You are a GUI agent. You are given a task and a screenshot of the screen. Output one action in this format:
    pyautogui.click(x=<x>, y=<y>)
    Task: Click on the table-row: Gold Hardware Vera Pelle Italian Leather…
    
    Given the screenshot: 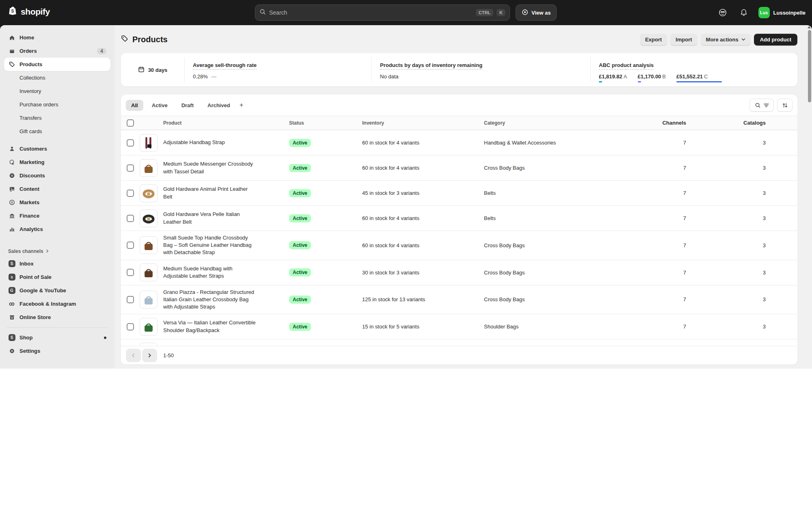 What is the action you would take?
    pyautogui.click(x=459, y=218)
    